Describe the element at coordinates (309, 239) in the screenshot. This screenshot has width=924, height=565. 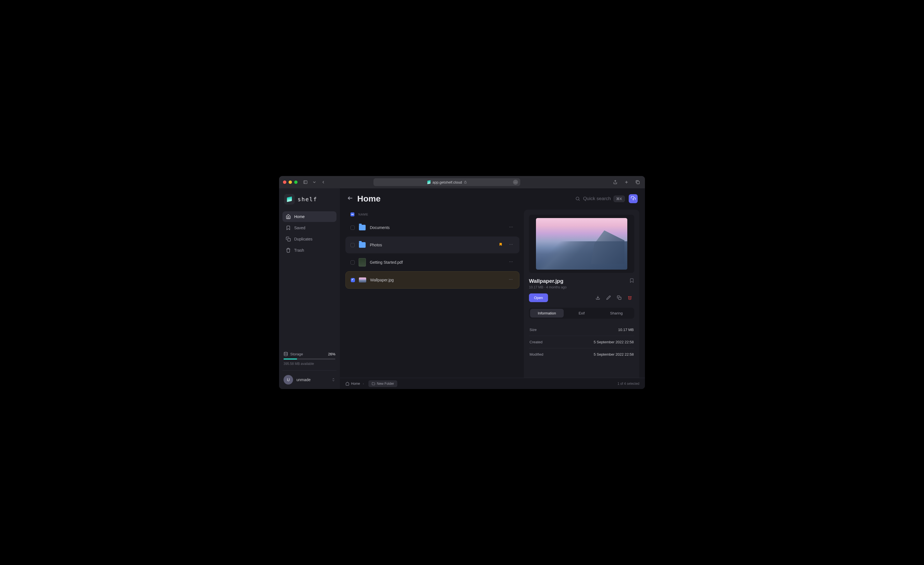
I see `sidebar-item-duplicates: Duplicates` at that location.